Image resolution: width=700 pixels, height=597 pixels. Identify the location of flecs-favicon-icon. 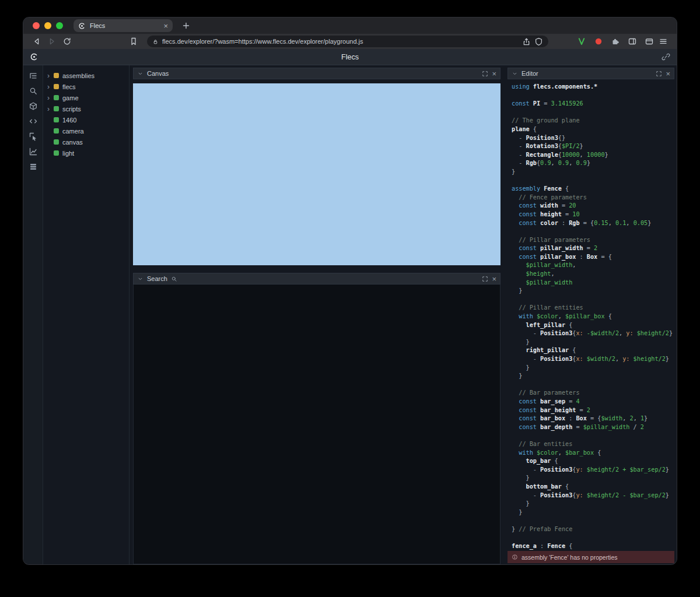
(82, 26).